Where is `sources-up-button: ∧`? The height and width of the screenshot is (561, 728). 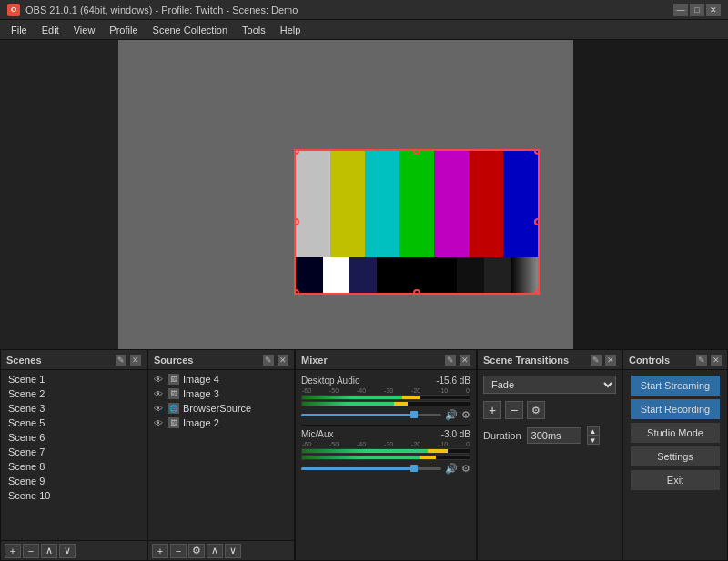 sources-up-button: ∧ is located at coordinates (215, 551).